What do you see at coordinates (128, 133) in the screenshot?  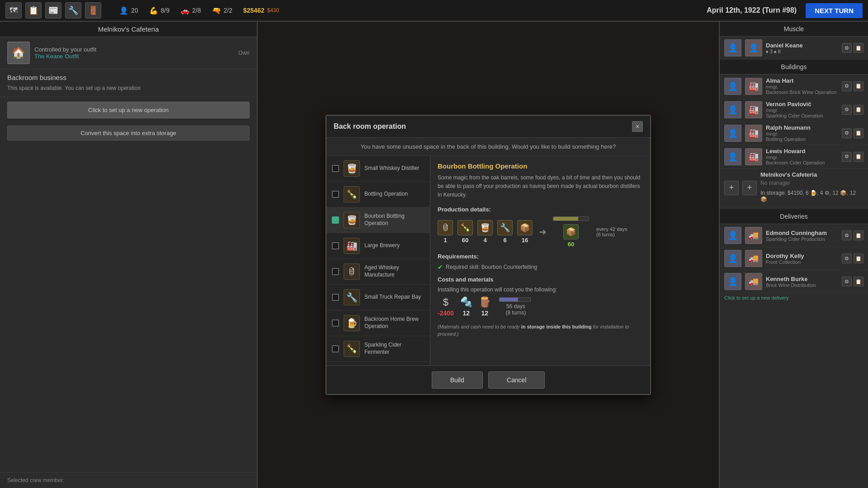 I see `convert-storage-button: Convert this space into extra storage` at bounding box center [128, 133].